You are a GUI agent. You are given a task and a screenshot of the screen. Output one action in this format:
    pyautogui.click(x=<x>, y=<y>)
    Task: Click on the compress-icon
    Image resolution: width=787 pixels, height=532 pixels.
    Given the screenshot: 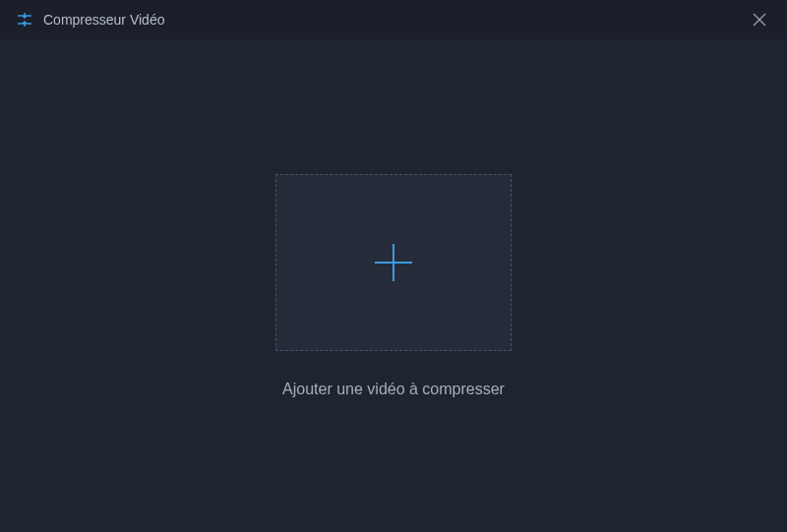 What is the action you would take?
    pyautogui.click(x=25, y=20)
    